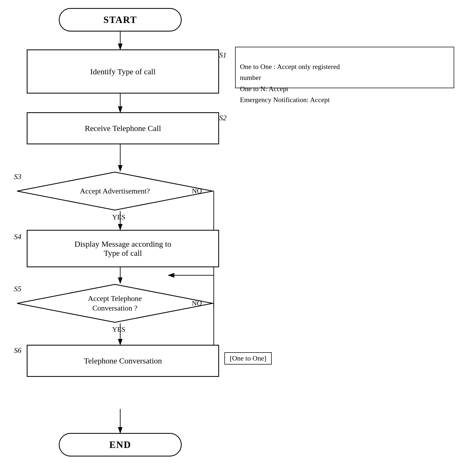  What do you see at coordinates (223, 55) in the screenshot?
I see `s1-step-label: S1` at bounding box center [223, 55].